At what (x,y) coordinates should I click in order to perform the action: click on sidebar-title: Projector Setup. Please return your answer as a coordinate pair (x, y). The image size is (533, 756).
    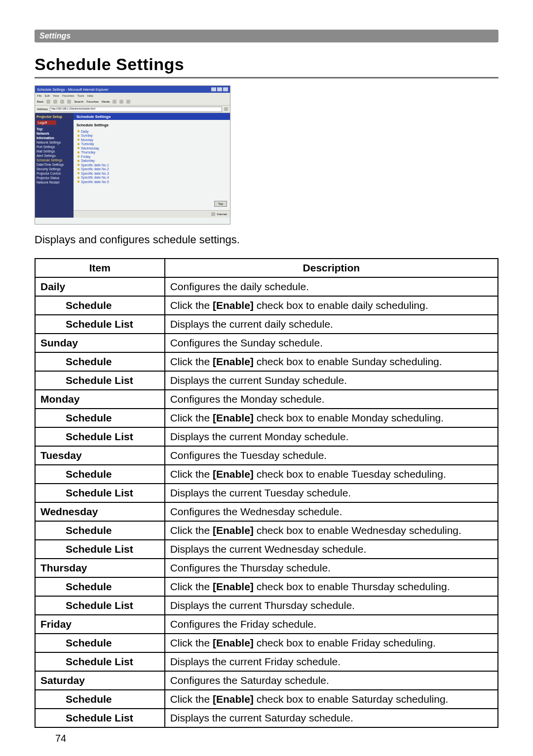
    Looking at the image, I should click on (54, 116).